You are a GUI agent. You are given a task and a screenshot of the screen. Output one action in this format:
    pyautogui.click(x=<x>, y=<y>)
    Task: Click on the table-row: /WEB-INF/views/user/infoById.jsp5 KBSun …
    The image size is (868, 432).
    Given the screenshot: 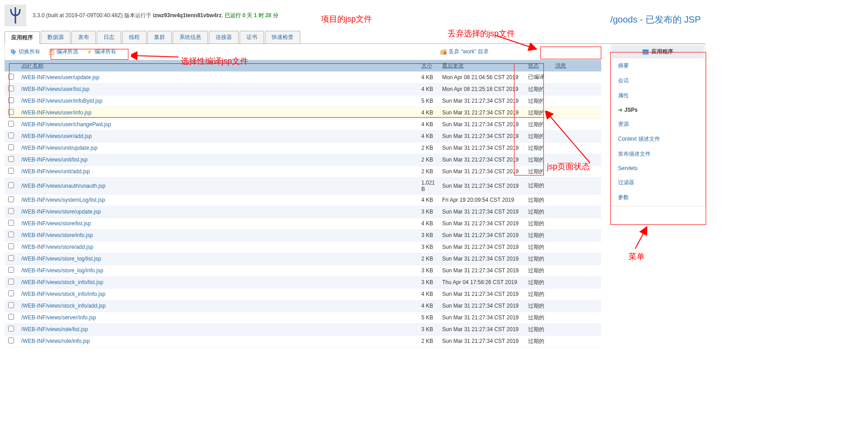 What is the action you would take?
    pyautogui.click(x=303, y=101)
    